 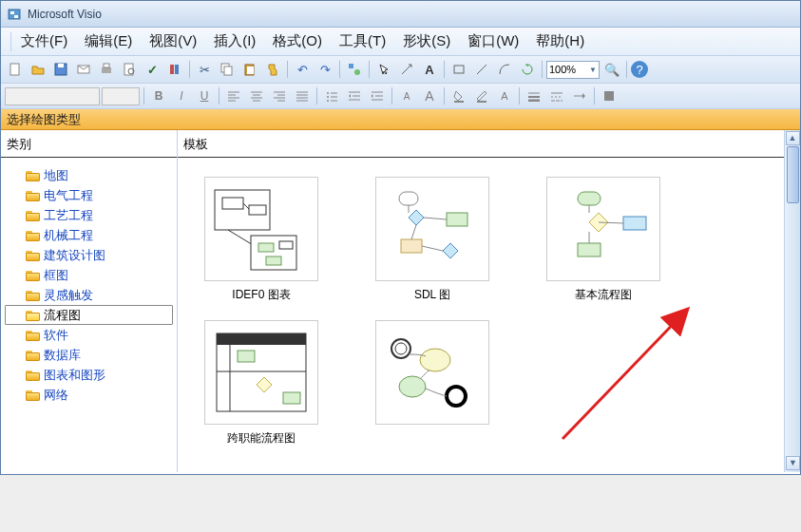 What do you see at coordinates (61, 69) in the screenshot?
I see `save-button` at bounding box center [61, 69].